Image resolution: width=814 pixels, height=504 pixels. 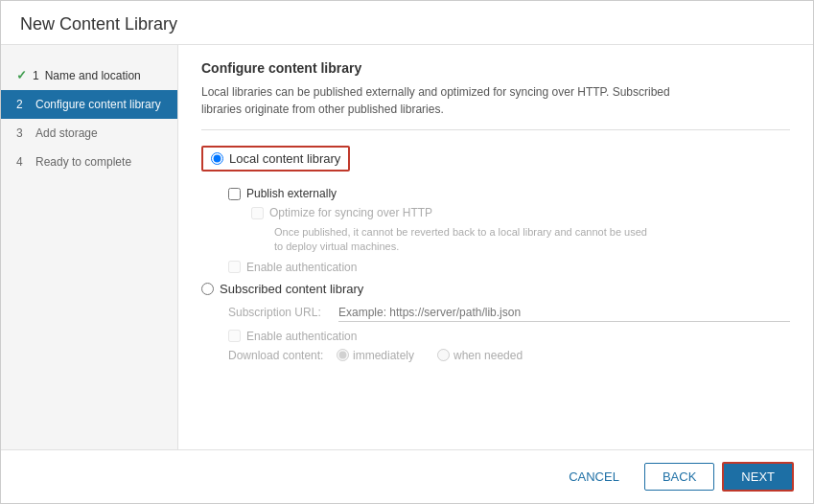 I want to click on optimize-sub-options: Optimize for syncing over HTTP Once publ…, so click(x=509, y=230).